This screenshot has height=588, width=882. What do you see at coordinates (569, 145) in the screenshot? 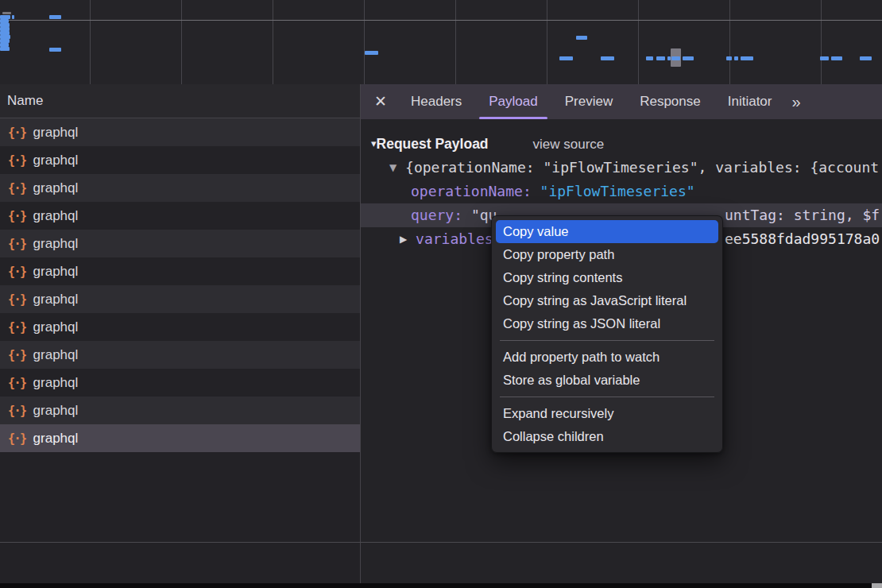
I see `view-source-link: view source` at bounding box center [569, 145].